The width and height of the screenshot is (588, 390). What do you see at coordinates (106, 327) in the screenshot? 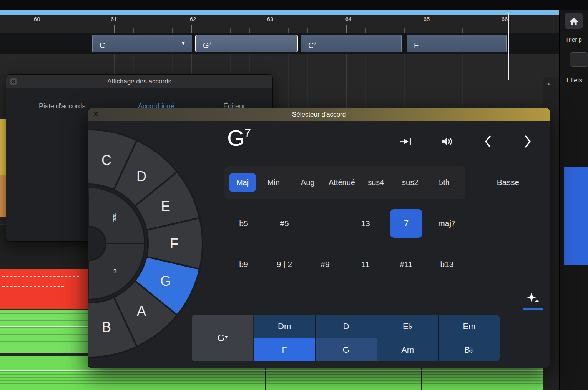
I see `wheel-note-label: B` at bounding box center [106, 327].